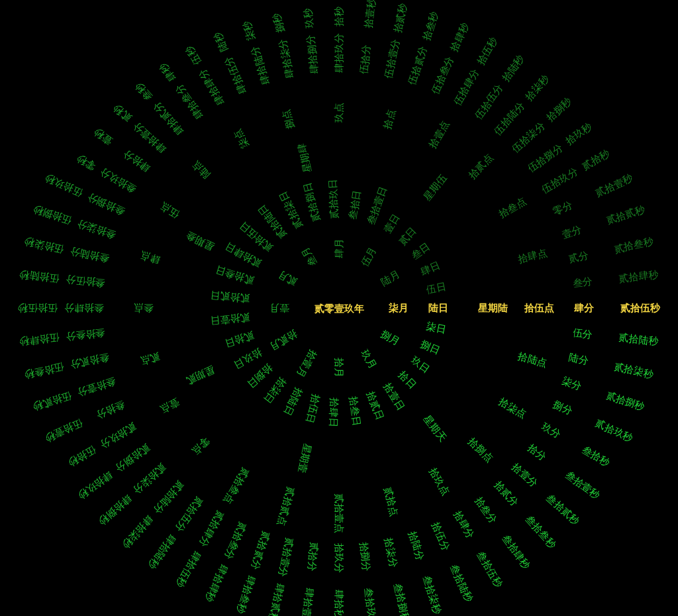 The width and height of the screenshot is (678, 616). Describe the element at coordinates (115, 509) in the screenshot. I see `second-slot: 肆拾捌秒` at that location.